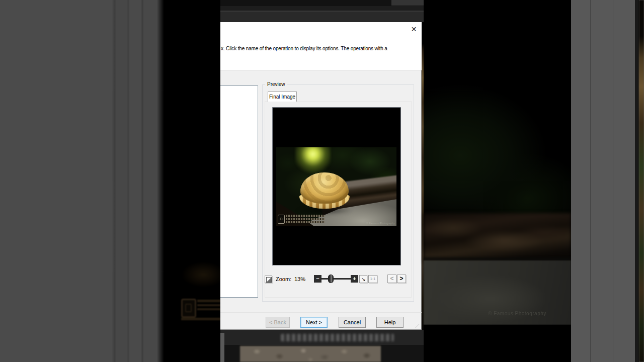 Image resolution: width=644 pixels, height=362 pixels. What do you see at coordinates (310, 354) in the screenshot?
I see `gravel-thumbnail` at bounding box center [310, 354].